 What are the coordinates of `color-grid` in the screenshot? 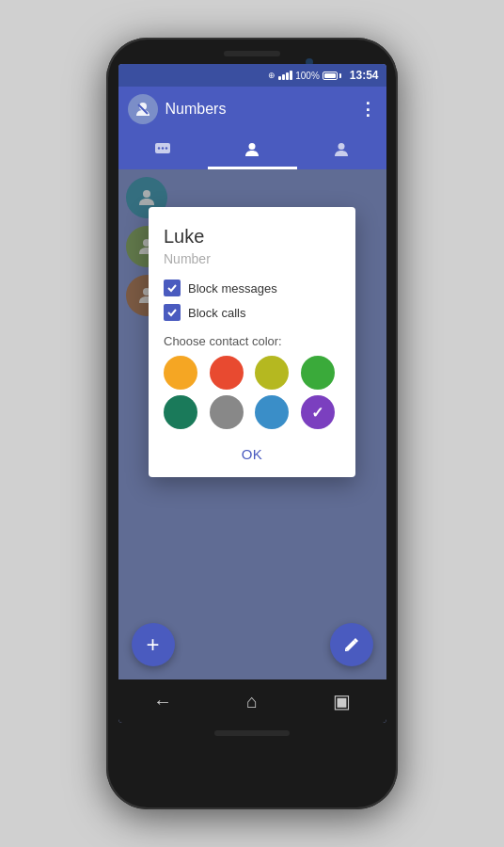 It's located at (252, 392).